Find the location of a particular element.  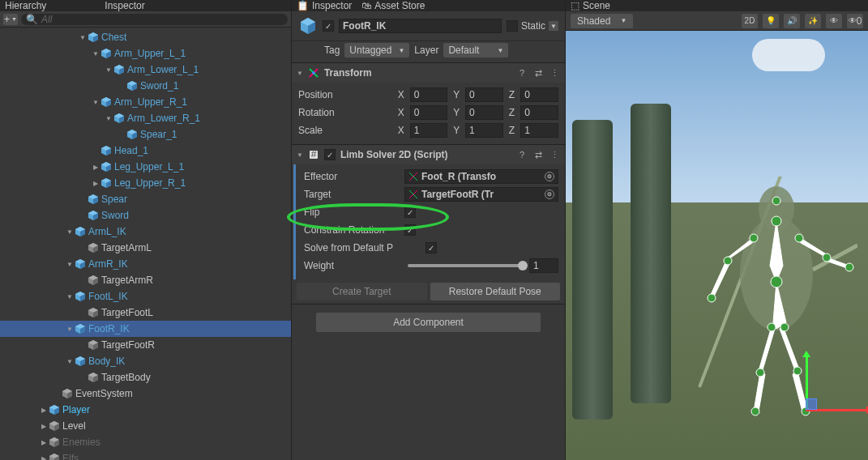

rotation-y-input: 0 is located at coordinates (485, 113).